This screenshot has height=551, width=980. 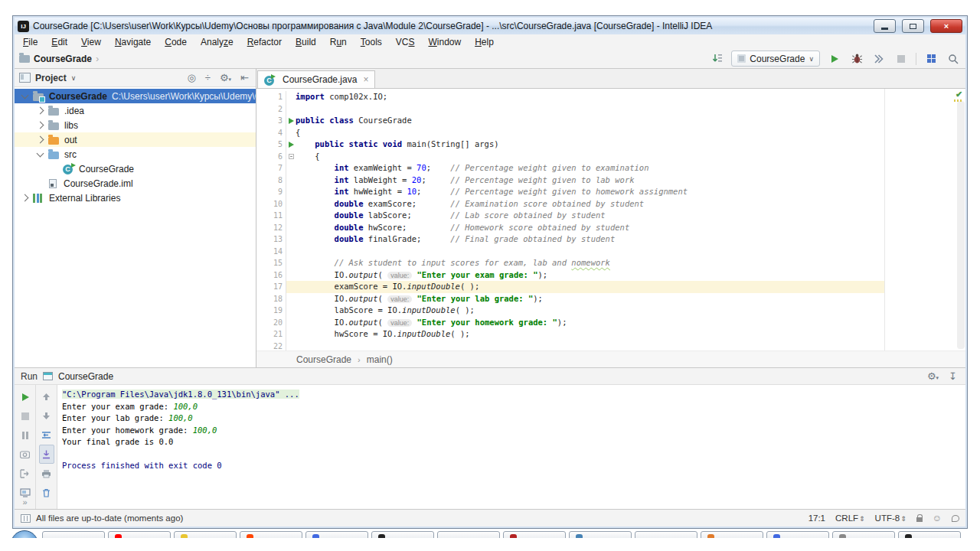 What do you see at coordinates (271, 204) in the screenshot?
I see `line-number: 10` at bounding box center [271, 204].